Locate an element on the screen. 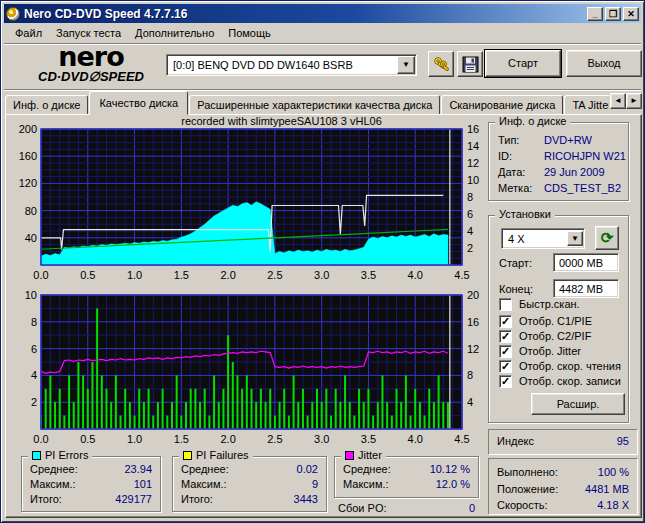 This screenshot has height=523, width=645. nero-logo: nero CD·DVD∅SPEED is located at coordinates (91, 64).